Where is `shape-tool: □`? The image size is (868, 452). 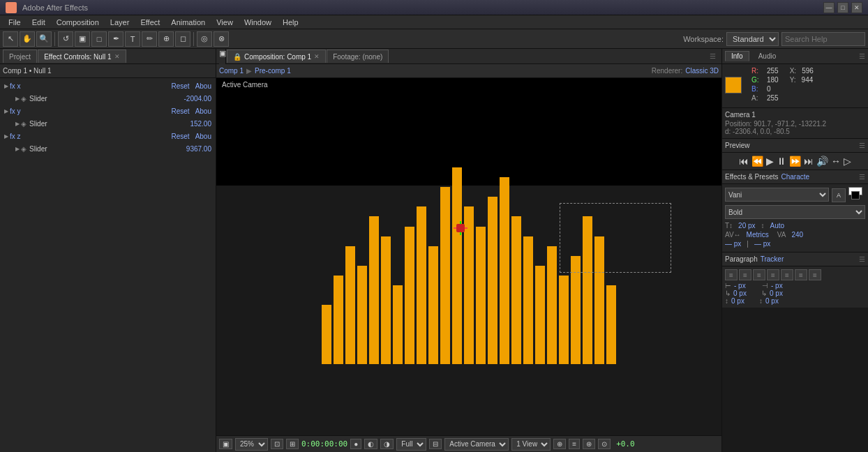 shape-tool: □ is located at coordinates (99, 39).